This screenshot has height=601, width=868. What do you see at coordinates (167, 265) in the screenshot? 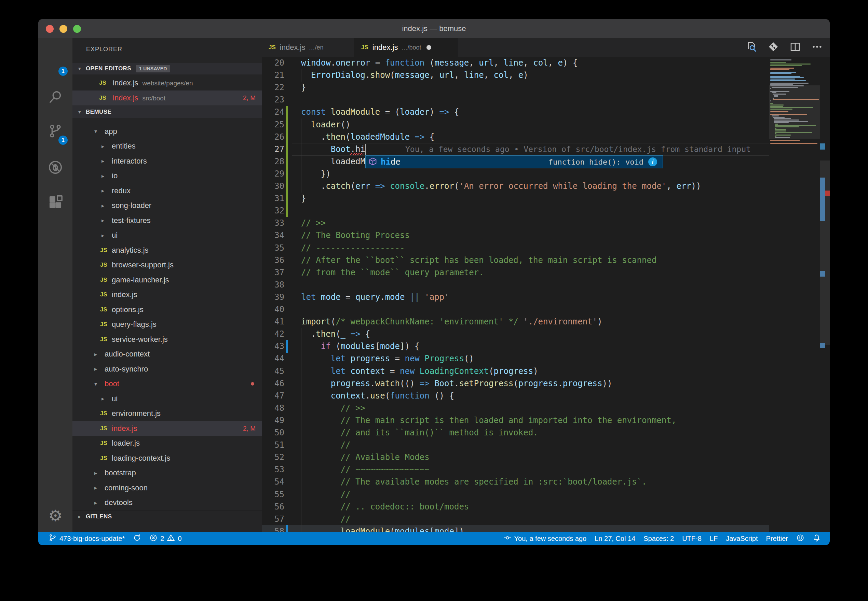
I see `tree-item-browser-support-js: JSbrowser-support.js` at bounding box center [167, 265].